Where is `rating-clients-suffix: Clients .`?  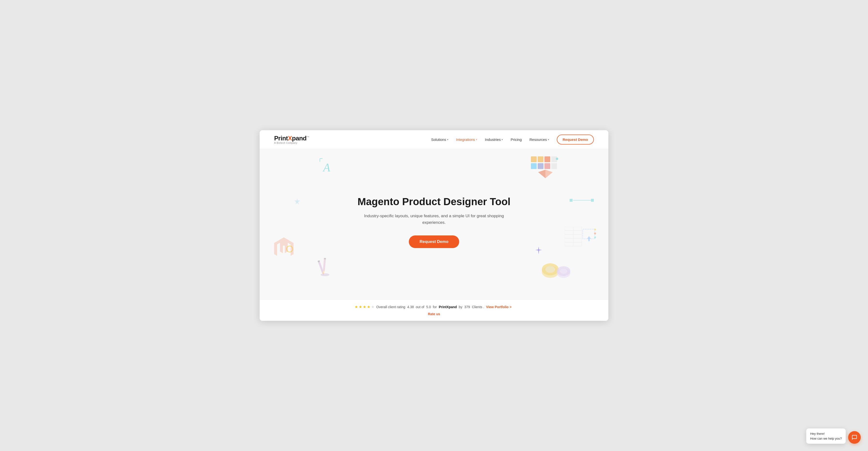
rating-clients-suffix: Clients . is located at coordinates (478, 307).